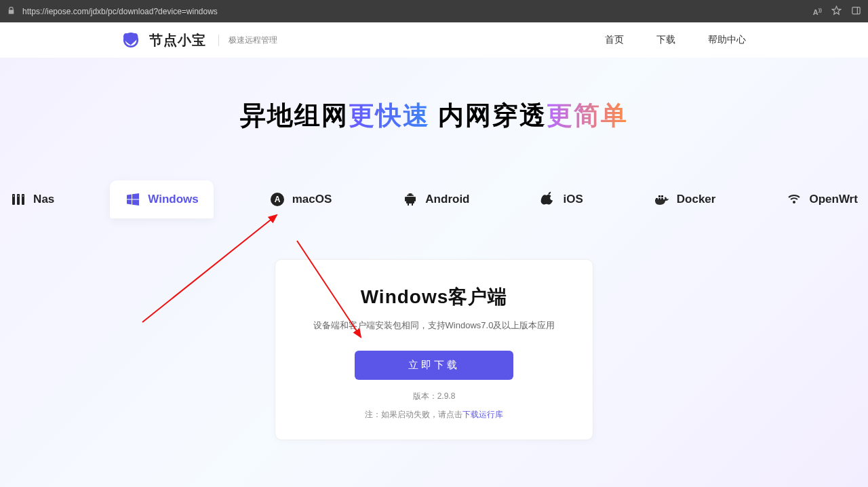  Describe the element at coordinates (727, 40) in the screenshot. I see `nav-help: 帮助中心` at that location.